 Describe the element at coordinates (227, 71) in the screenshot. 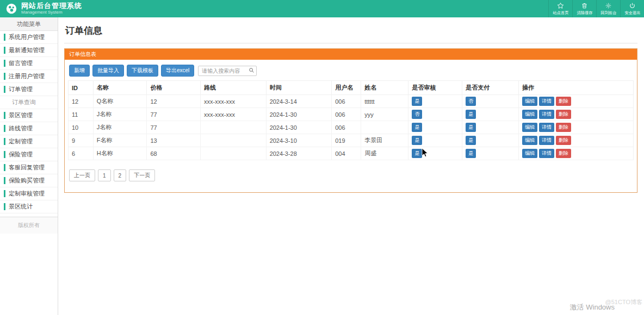

I see `search-input` at that location.